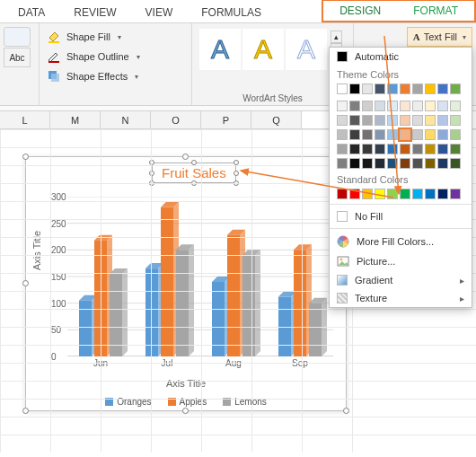  I want to click on col-n: N, so click(126, 120).